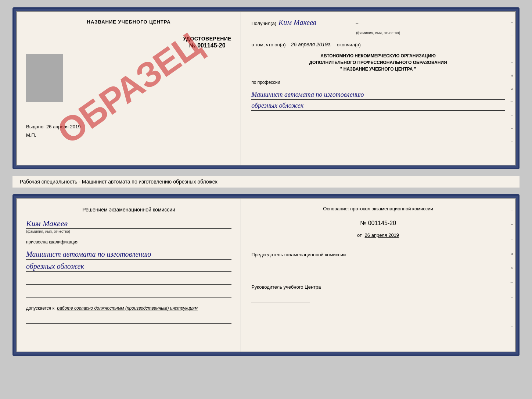 The image size is (532, 399). I want to click on profession-line1: Машинист автомата по изготовлению, so click(378, 95).